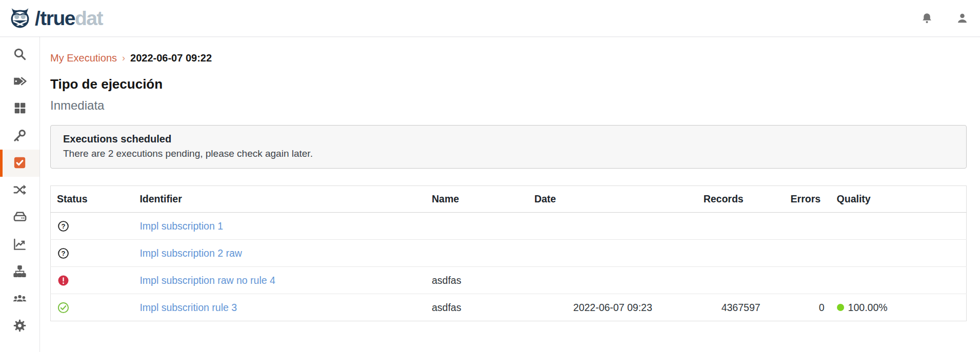  I want to click on sidebar-item-charts, so click(19, 245).